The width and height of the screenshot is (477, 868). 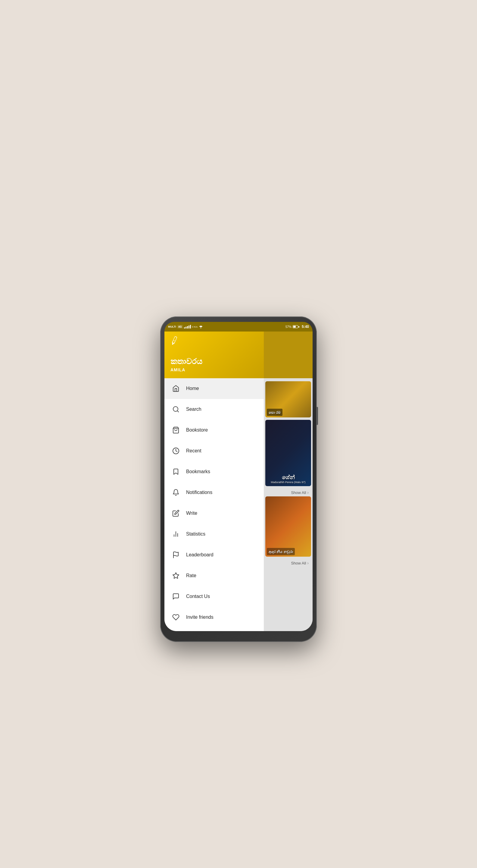 What do you see at coordinates (200, 617) in the screenshot?
I see `invite-friends-label: Invite friends` at bounding box center [200, 617].